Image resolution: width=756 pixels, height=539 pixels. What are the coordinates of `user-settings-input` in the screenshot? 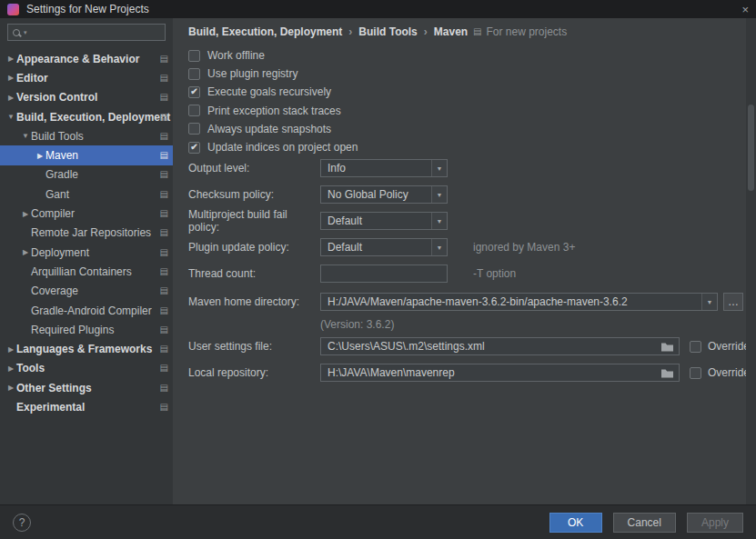 It's located at (493, 346).